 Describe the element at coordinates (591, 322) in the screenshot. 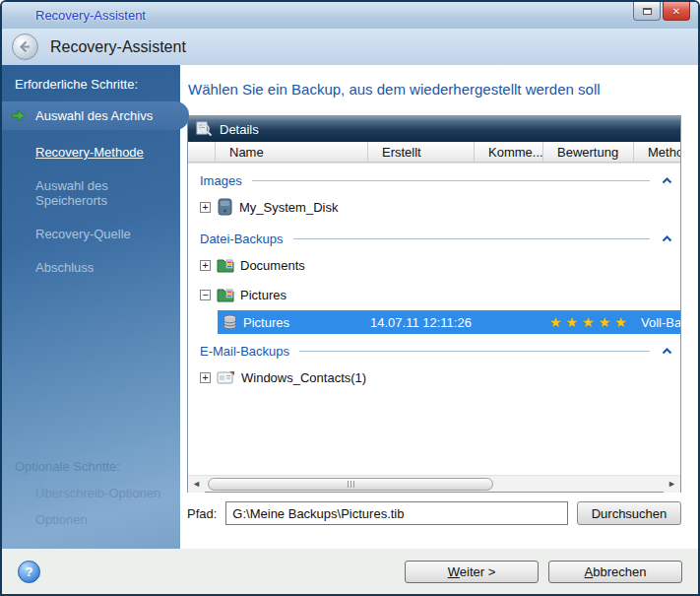

I see `rating-stars: ★★★★★` at that location.